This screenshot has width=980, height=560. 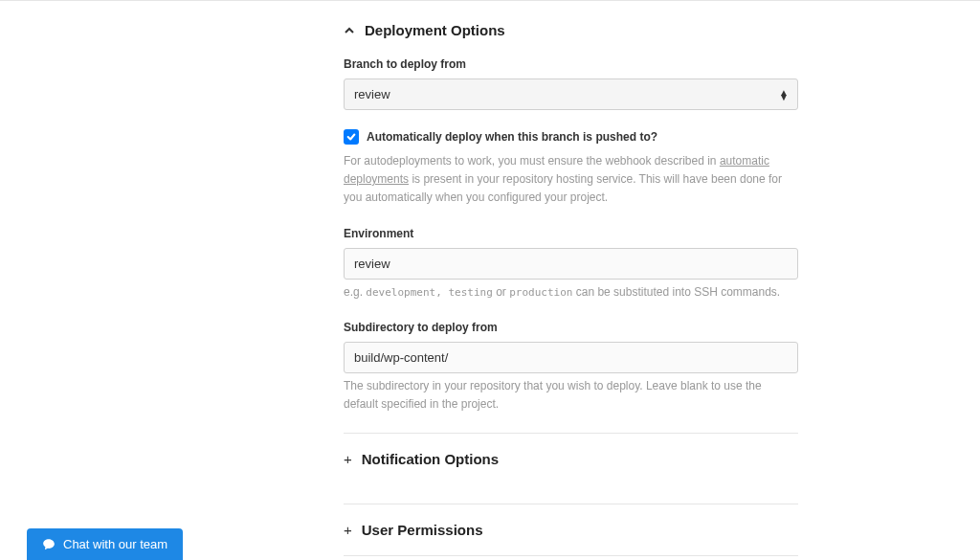 What do you see at coordinates (434, 31) in the screenshot?
I see `deployment-options-title: Deployment Options` at bounding box center [434, 31].